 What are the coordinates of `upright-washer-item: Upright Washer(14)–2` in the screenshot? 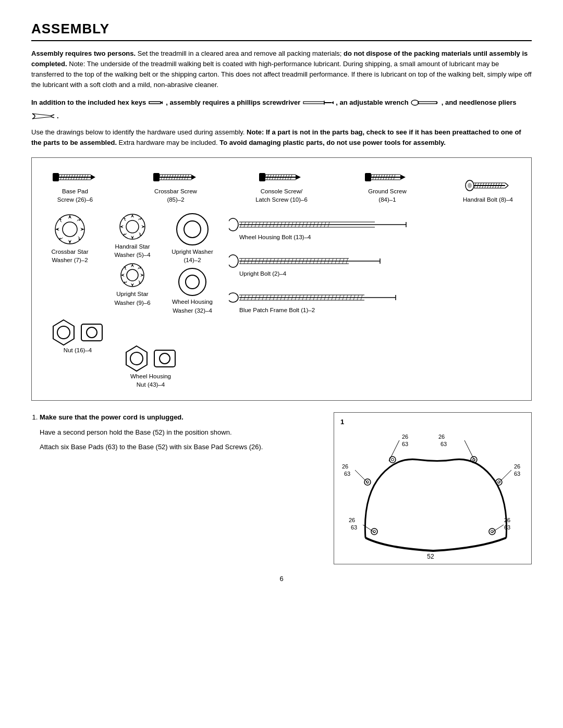 It's located at (192, 238).